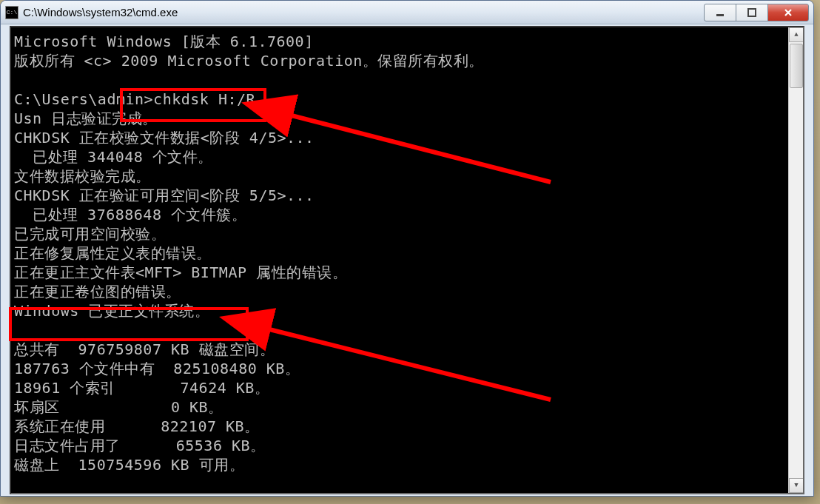 The height and width of the screenshot is (504, 820). I want to click on scroll-thumb, so click(796, 66).